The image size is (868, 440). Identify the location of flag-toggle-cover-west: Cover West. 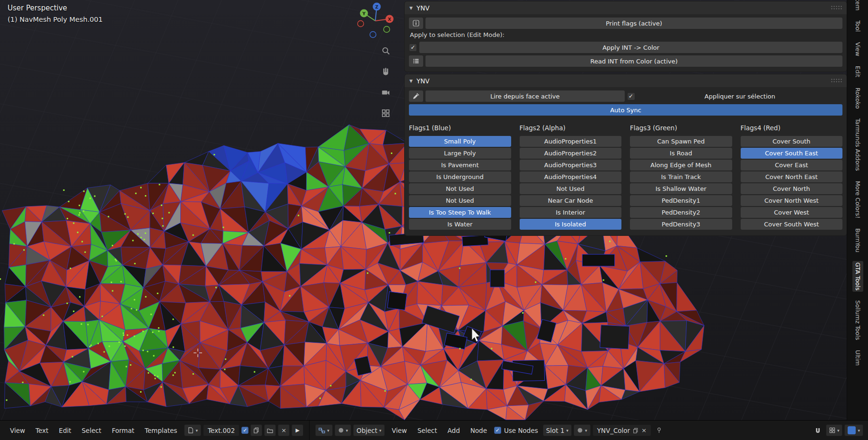
(792, 212).